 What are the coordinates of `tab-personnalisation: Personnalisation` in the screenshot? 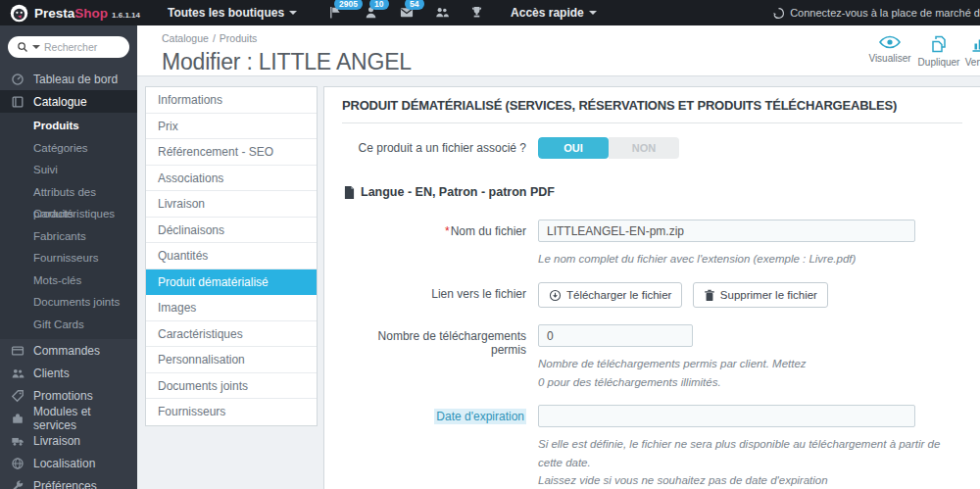 It's located at (231, 361).